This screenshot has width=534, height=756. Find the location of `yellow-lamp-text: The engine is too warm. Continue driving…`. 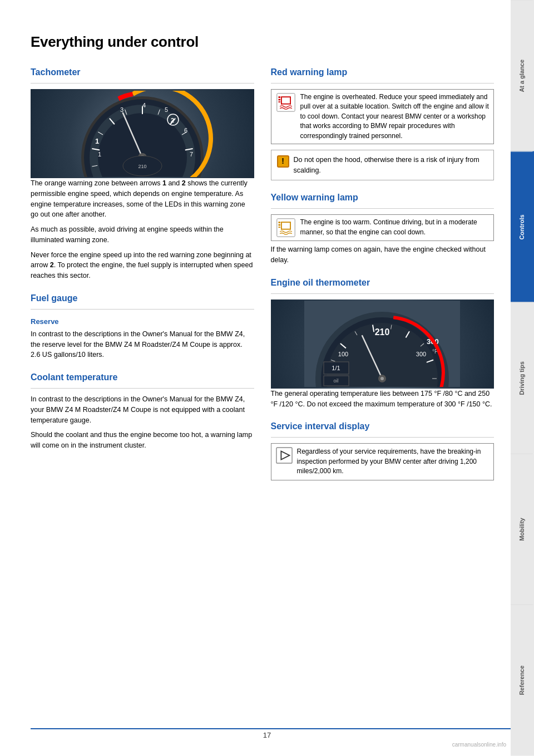

yellow-lamp-text: The engine is too warm. Continue driving… is located at coordinates (395, 227).